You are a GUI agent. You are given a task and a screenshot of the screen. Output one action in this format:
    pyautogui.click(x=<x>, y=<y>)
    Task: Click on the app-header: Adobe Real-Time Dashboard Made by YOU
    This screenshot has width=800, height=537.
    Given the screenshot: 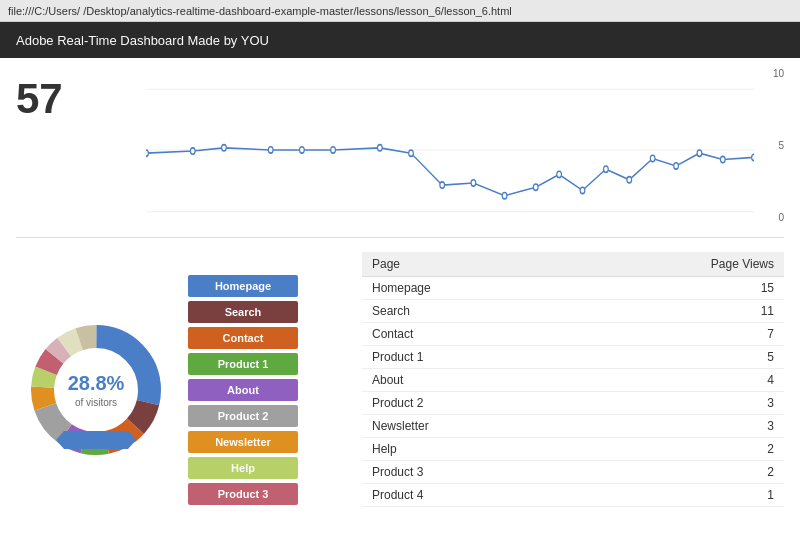 What is the action you would take?
    pyautogui.click(x=400, y=40)
    